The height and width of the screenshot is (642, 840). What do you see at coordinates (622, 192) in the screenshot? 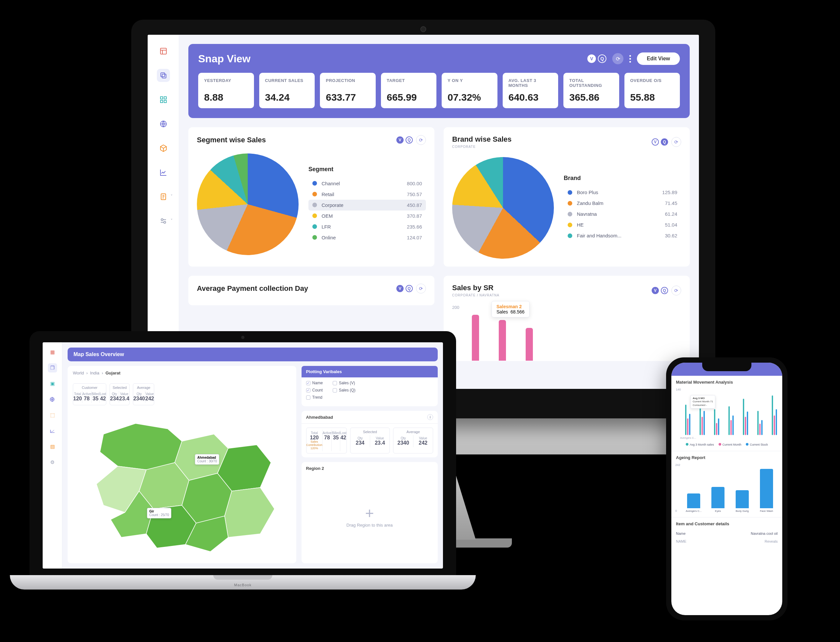
I see `legend-row: Boro Plus125.89` at bounding box center [622, 192].